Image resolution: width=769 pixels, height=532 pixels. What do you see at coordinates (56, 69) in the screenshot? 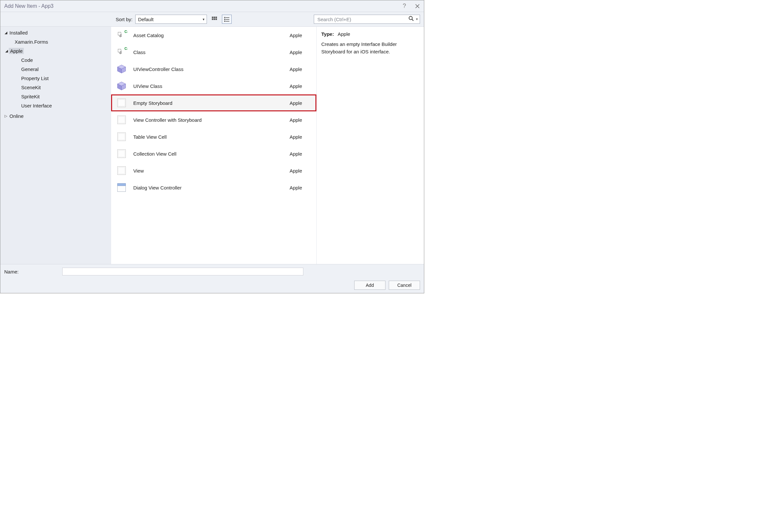
I see `tree-node-general: General` at bounding box center [56, 69].